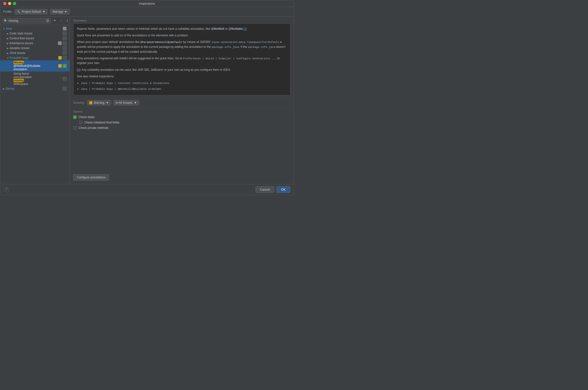  I want to click on window-title: Inspections, so click(147, 3).